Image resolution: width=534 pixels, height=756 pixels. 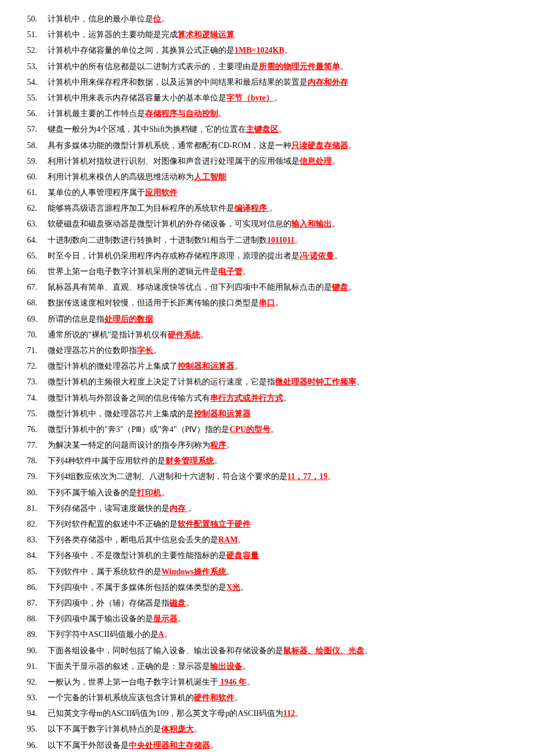 I want to click on question-text: 键盘一般分为4个区域，其中Shift为换档键，它的位置在, so click(x=147, y=129).